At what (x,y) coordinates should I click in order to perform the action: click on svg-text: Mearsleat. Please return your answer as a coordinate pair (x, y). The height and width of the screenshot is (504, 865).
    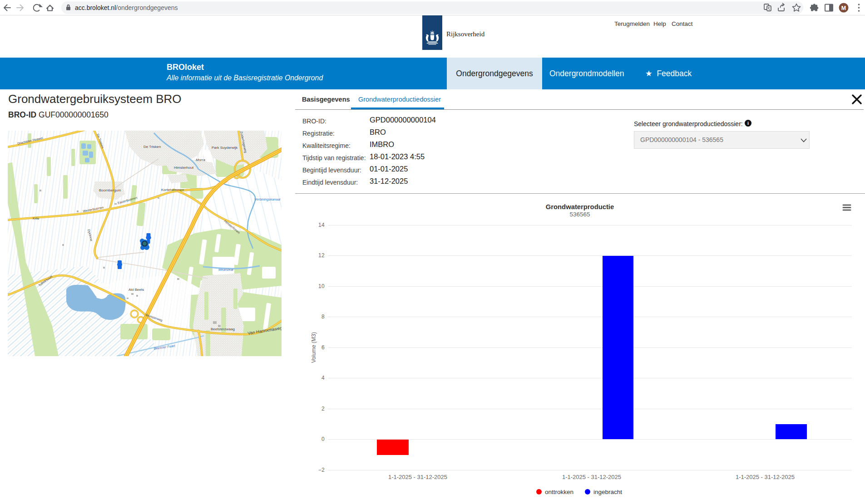
    Looking at the image, I should click on (226, 269).